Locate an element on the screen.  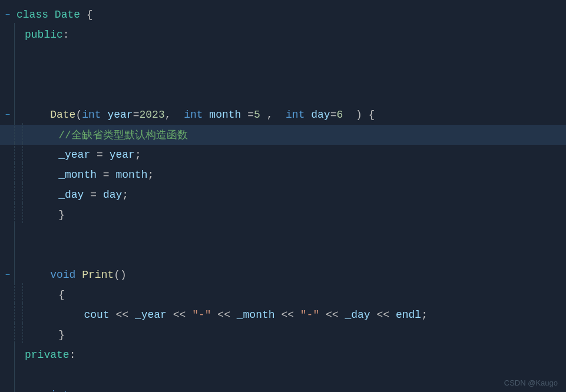
line-content-2: public: is located at coordinates (46, 35).